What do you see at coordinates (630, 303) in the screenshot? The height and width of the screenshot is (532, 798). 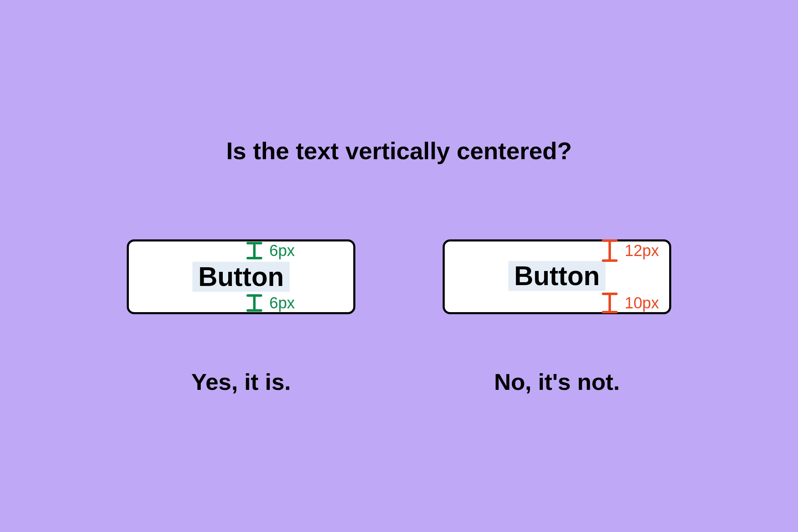 I see `measure-bottom-offset: 10px` at bounding box center [630, 303].